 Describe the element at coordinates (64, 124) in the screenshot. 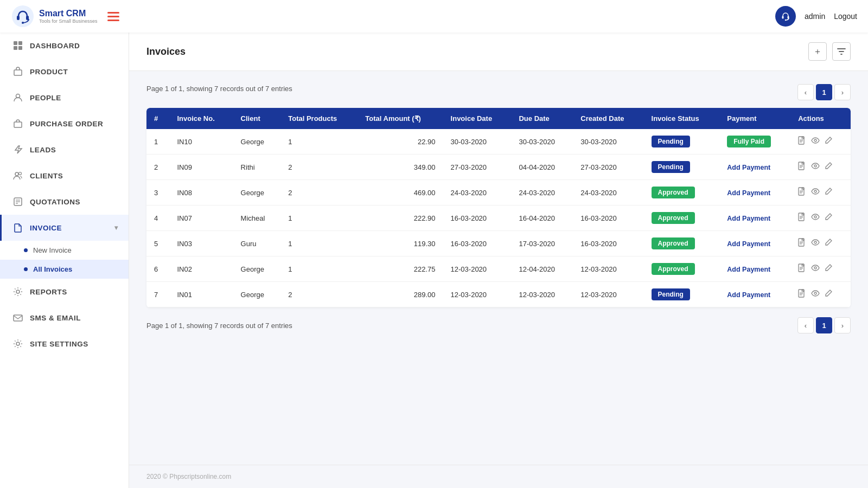

I see `sidebar-item-purchase-order: PURCHASE ORDER` at that location.